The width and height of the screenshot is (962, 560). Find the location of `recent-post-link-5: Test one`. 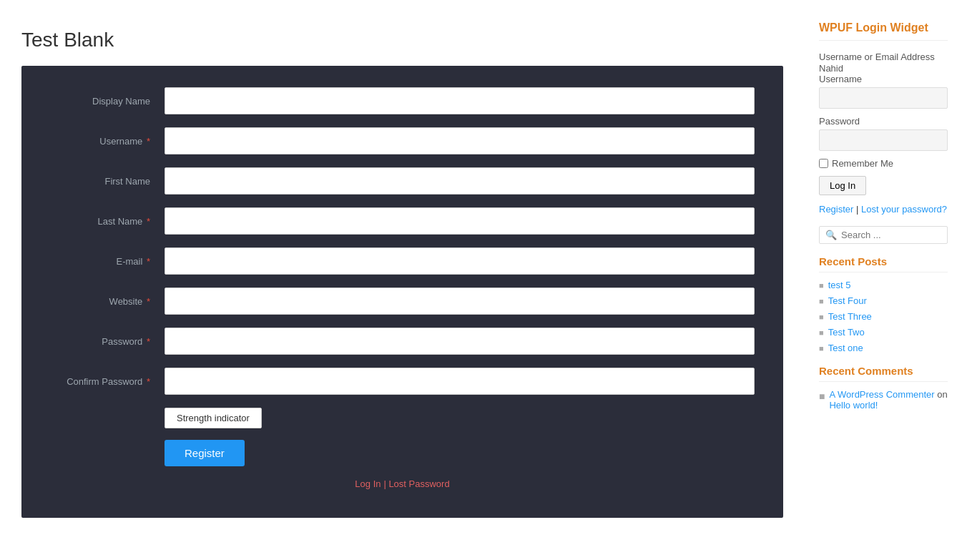

recent-post-link-5: Test one is located at coordinates (845, 348).